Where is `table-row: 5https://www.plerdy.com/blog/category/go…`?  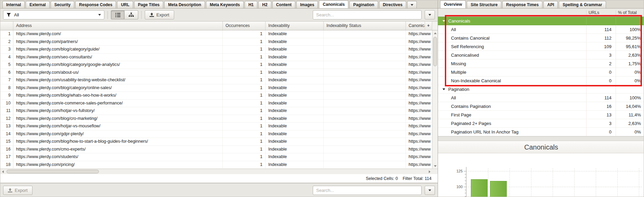
table-row: 5https://www.plerdy.com/blog/category/go… is located at coordinates (216, 65).